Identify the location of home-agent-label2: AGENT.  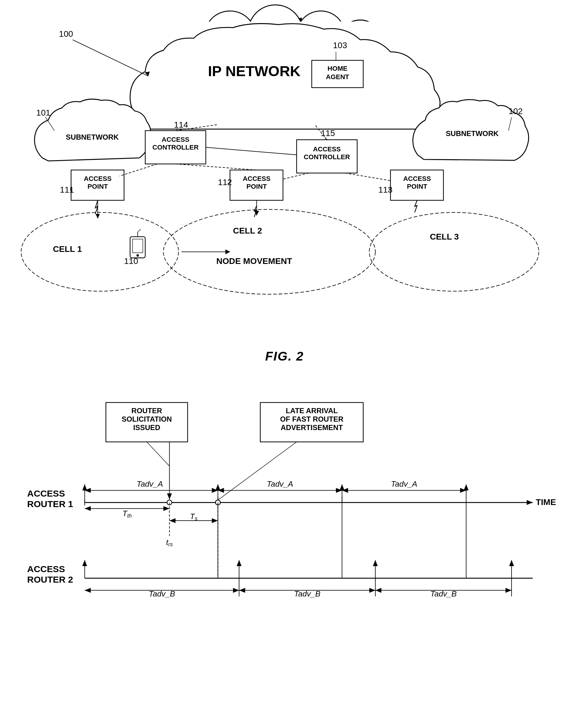
(337, 77).